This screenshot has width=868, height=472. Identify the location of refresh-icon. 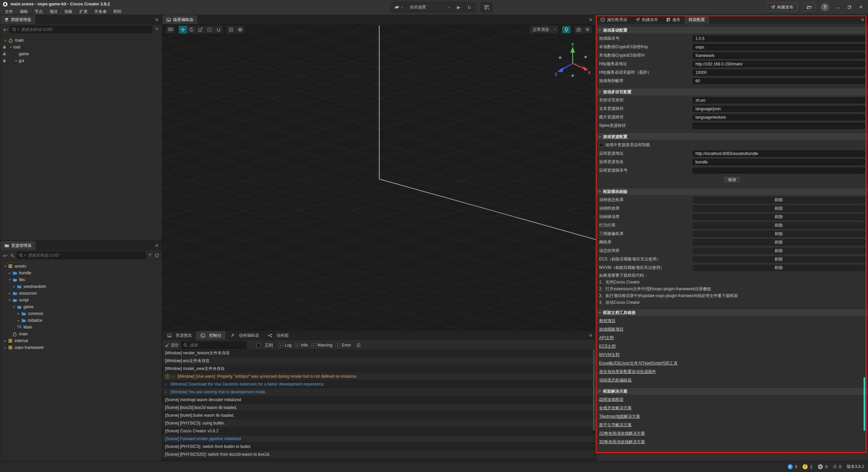
(157, 256).